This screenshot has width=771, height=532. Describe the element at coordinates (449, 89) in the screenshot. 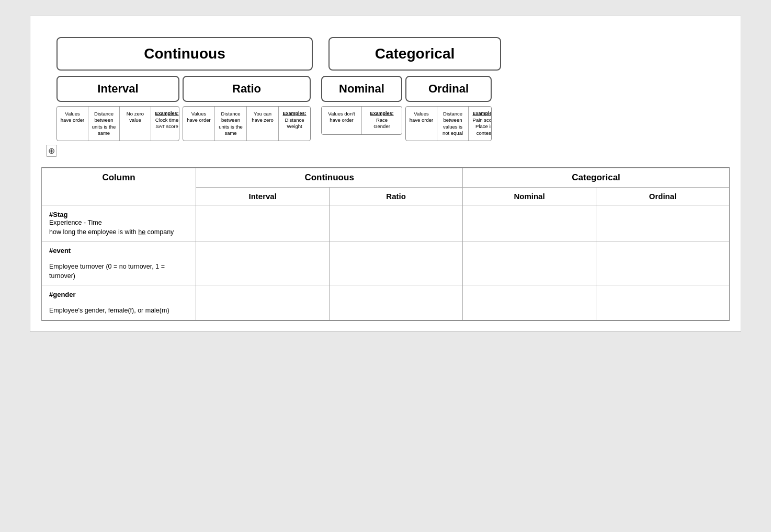

I see `ordinal-box: Ordinal` at that location.